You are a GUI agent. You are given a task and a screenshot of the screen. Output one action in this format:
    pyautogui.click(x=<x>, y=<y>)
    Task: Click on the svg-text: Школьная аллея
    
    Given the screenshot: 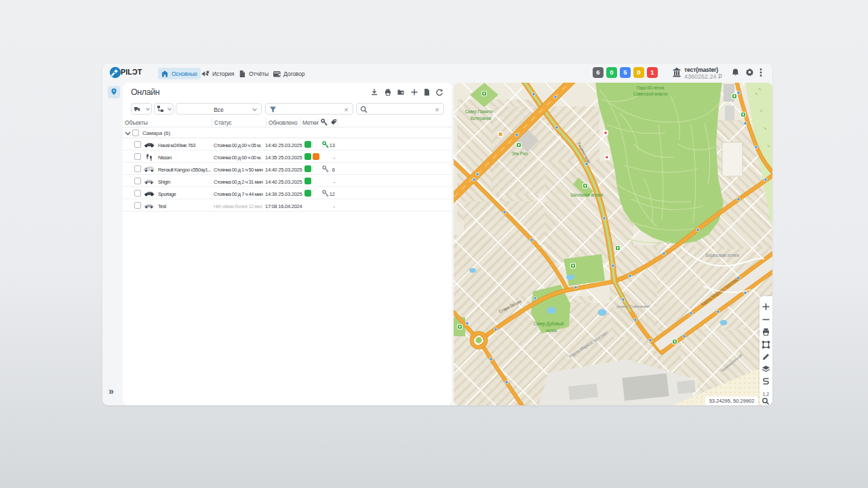 What is the action you would take?
    pyautogui.click(x=587, y=195)
    